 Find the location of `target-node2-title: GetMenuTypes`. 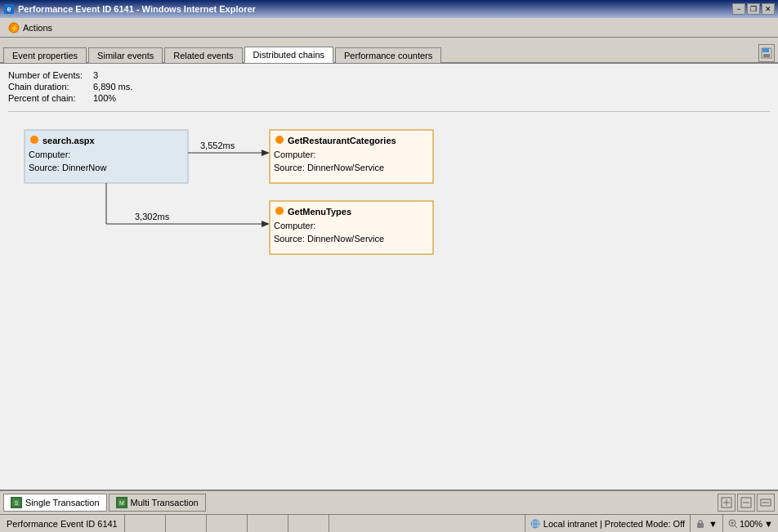

target-node2-title: GetMenuTypes is located at coordinates (320, 212).